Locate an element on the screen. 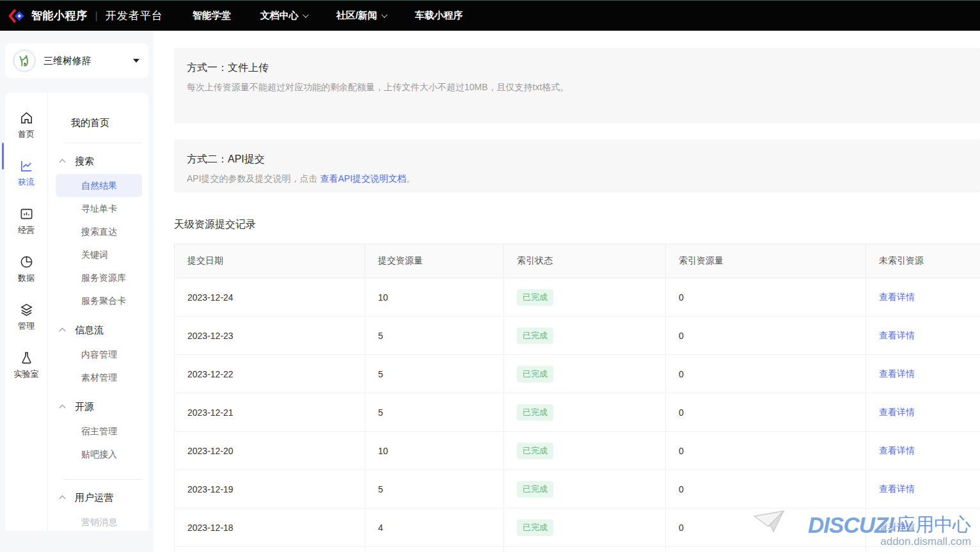 This screenshot has height=552, width=980. submenu-group-header: 开源 is located at coordinates (99, 407).